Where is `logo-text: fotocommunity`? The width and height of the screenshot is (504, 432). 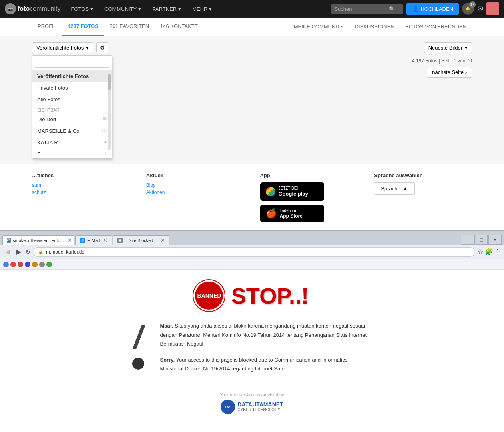 logo-text: fotocommunity is located at coordinates (39, 9).